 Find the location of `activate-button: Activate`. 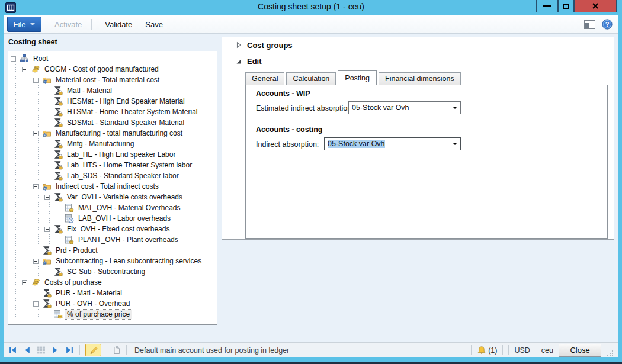

activate-button: Activate is located at coordinates (68, 25).